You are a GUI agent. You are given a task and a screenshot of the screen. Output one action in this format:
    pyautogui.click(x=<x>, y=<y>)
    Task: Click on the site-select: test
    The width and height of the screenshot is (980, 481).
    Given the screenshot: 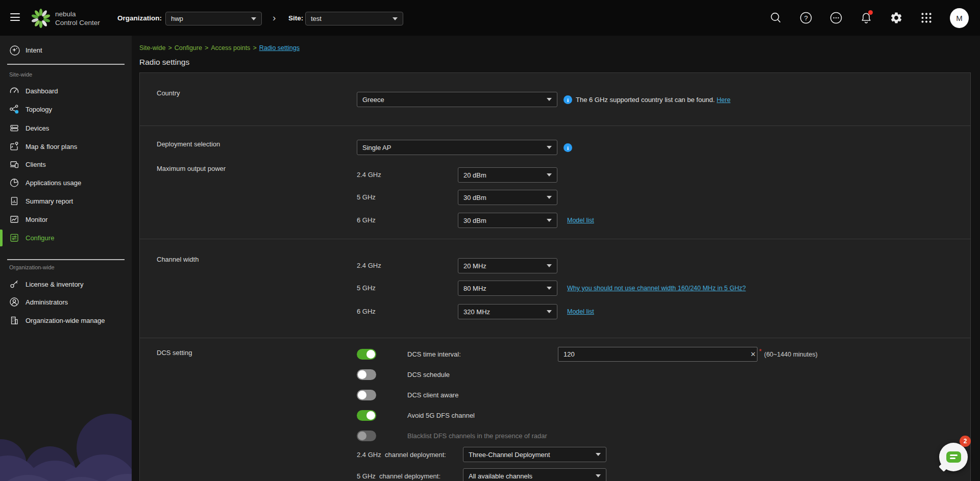 What is the action you would take?
    pyautogui.click(x=354, y=18)
    